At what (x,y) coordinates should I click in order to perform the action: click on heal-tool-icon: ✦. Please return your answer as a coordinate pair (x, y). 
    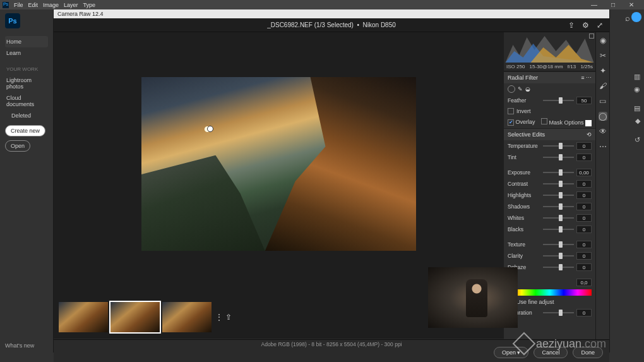
    Looking at the image, I should click on (603, 71).